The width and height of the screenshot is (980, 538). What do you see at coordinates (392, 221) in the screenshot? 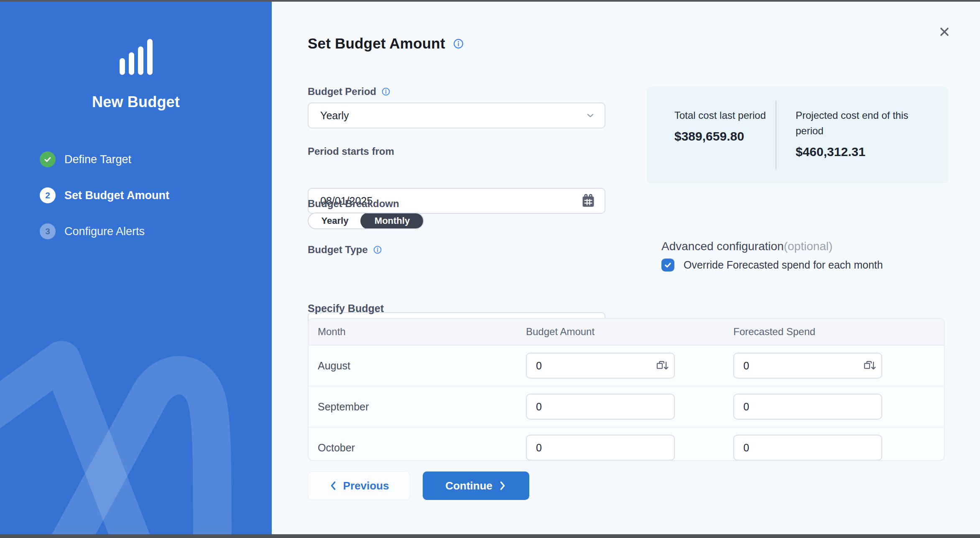
I see `toggle-option-monthly: Monthly` at bounding box center [392, 221].